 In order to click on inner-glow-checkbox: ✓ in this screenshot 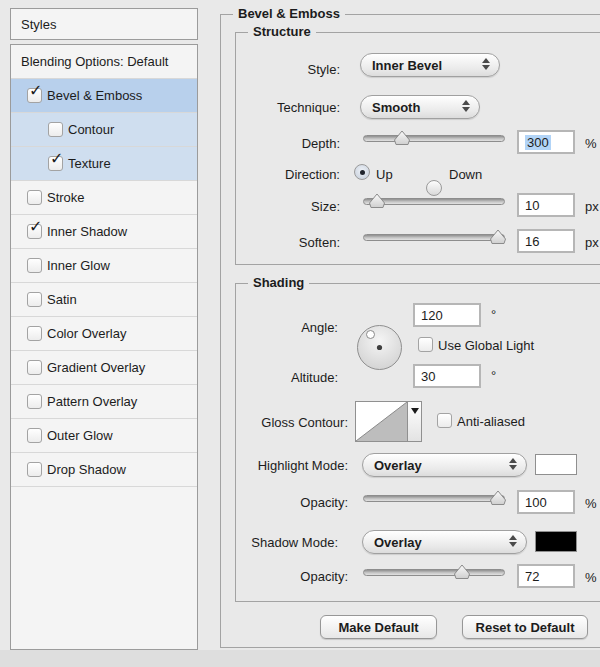, I will do `click(34, 266)`.